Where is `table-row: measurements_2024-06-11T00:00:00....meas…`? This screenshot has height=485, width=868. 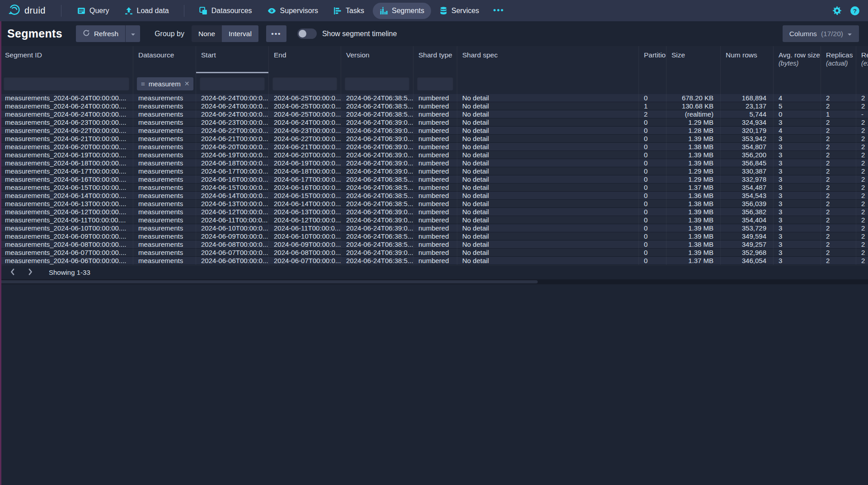 table-row: measurements_2024-06-11T00:00:00....meas… is located at coordinates (434, 220).